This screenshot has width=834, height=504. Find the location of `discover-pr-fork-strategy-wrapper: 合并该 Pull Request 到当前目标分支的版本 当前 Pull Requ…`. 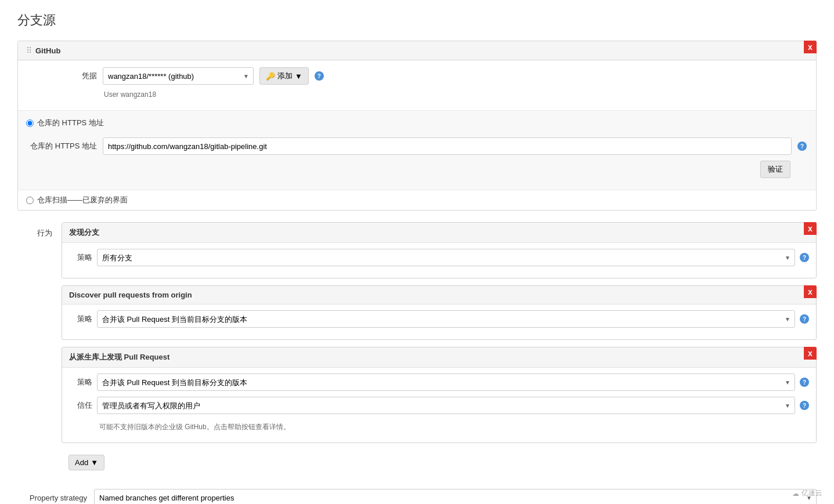

discover-pr-fork-strategy-wrapper: 合并该 Pull Request 到当前目标分支的版本 当前 Pull Requ… is located at coordinates (446, 382).